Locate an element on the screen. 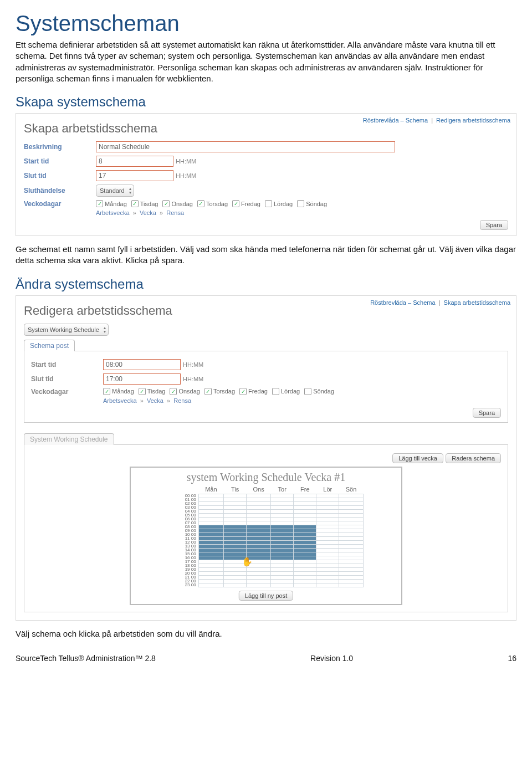  weekday-checkbox: Lördag is located at coordinates (286, 391).